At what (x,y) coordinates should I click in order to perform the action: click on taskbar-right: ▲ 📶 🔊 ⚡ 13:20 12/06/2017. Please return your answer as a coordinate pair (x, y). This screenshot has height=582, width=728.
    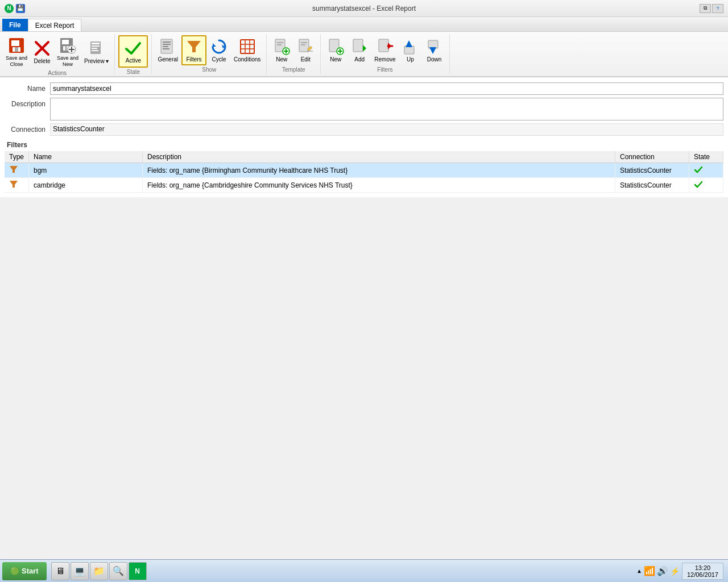
    Looking at the image, I should click on (682, 571).